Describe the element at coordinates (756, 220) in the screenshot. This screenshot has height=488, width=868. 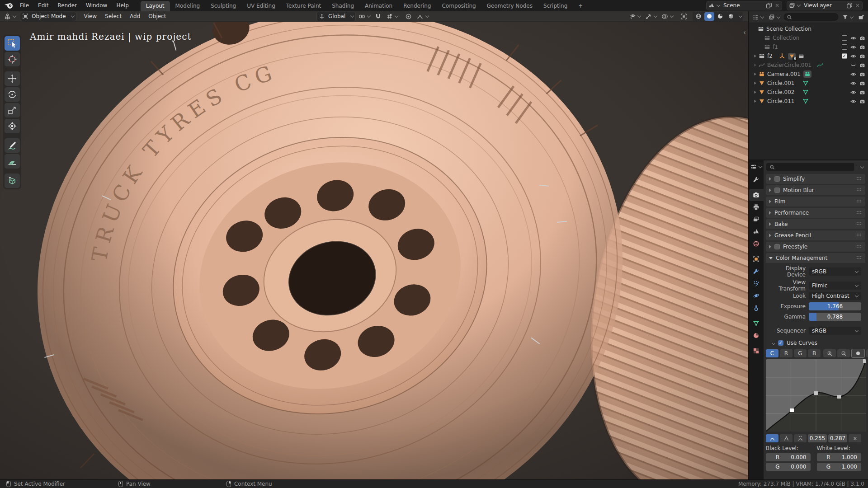
I see `tab-view-layer` at that location.